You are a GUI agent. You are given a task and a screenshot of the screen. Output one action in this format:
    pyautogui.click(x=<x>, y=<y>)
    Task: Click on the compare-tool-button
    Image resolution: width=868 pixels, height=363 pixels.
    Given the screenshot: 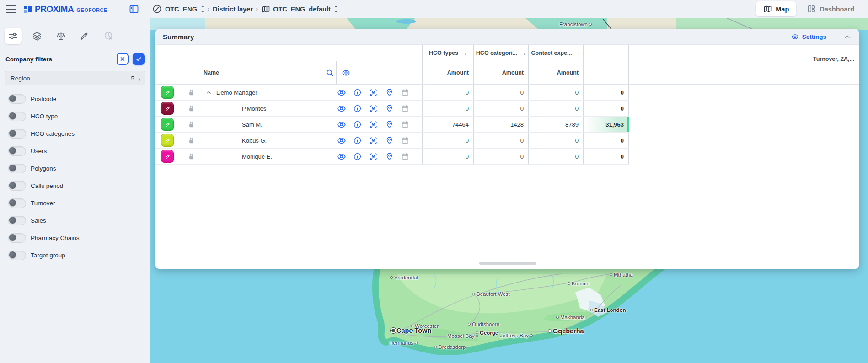 What is the action you would take?
    pyautogui.click(x=61, y=36)
    